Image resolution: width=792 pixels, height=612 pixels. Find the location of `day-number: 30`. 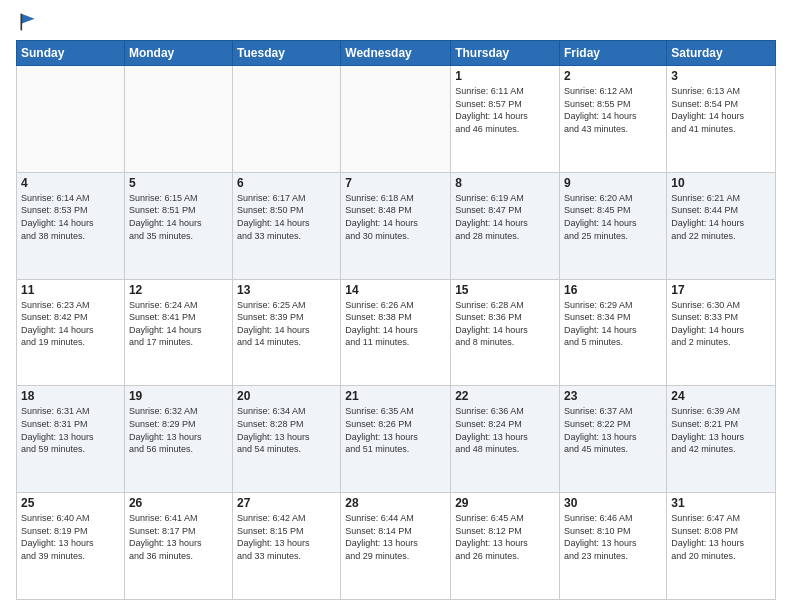

day-number: 30 is located at coordinates (613, 503).